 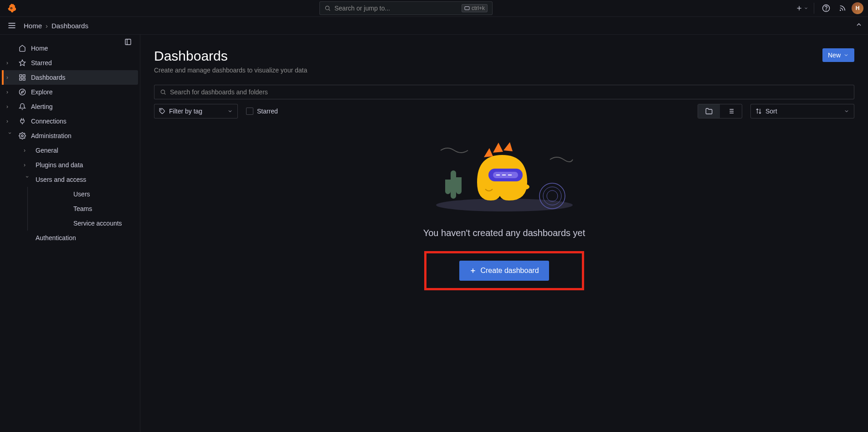 What do you see at coordinates (70, 238) in the screenshot?
I see `sidebar-item-authentication: Authentication` at bounding box center [70, 238].